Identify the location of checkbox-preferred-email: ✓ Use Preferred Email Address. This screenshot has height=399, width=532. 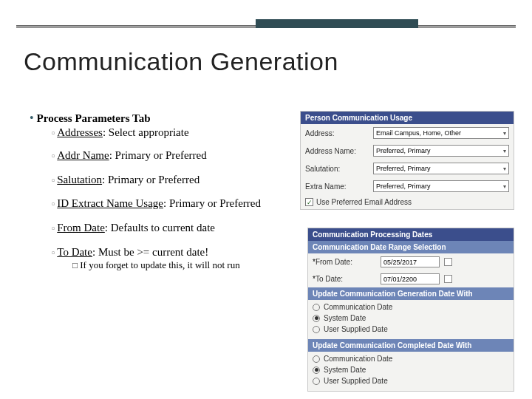
(407, 202).